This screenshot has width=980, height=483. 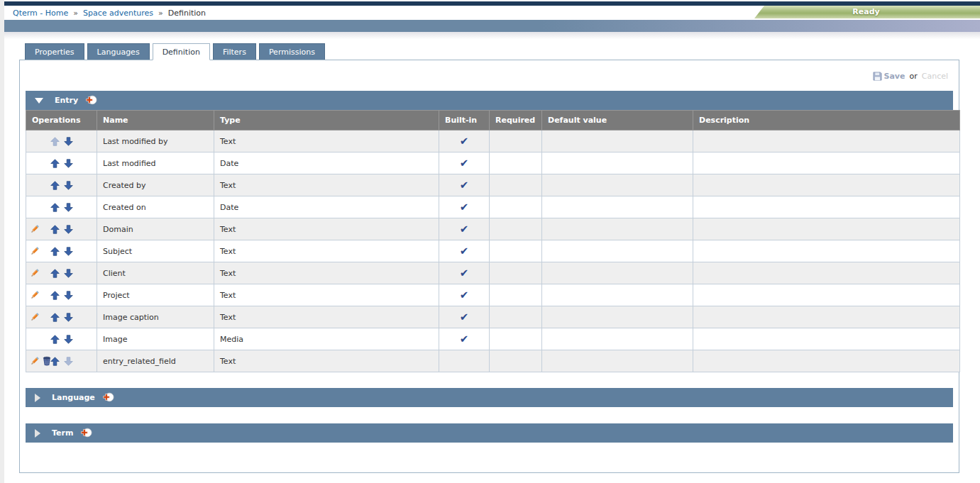 What do you see at coordinates (156, 121) in the screenshot?
I see `column-header-name: Name` at bounding box center [156, 121].